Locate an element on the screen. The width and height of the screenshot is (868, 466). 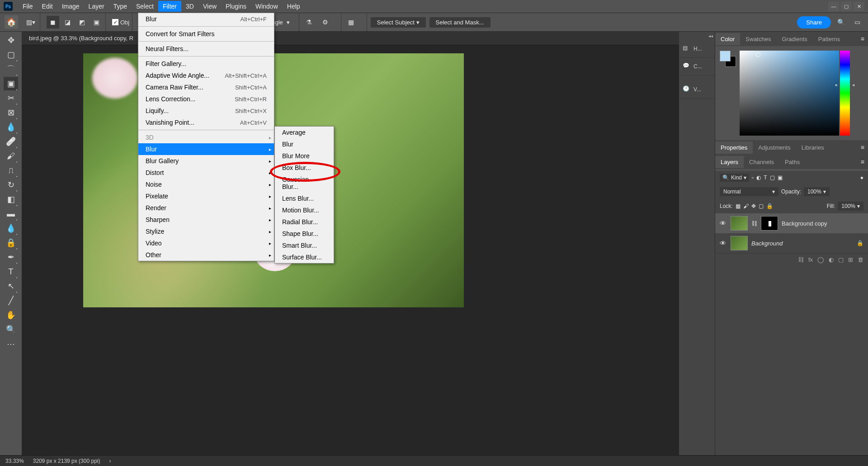
layer-row: 👁 Background 🔒 is located at coordinates (792, 243).